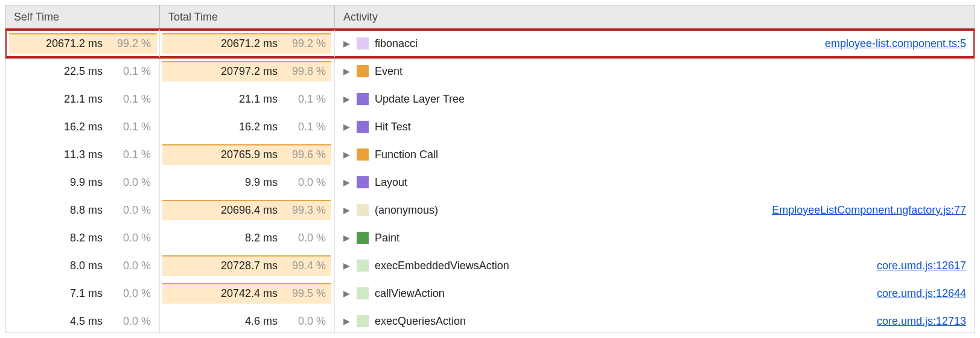 The image size is (980, 338). What do you see at coordinates (83, 238) in the screenshot?
I see `self-time-cell: 8.2 ms0.0 %` at bounding box center [83, 238].